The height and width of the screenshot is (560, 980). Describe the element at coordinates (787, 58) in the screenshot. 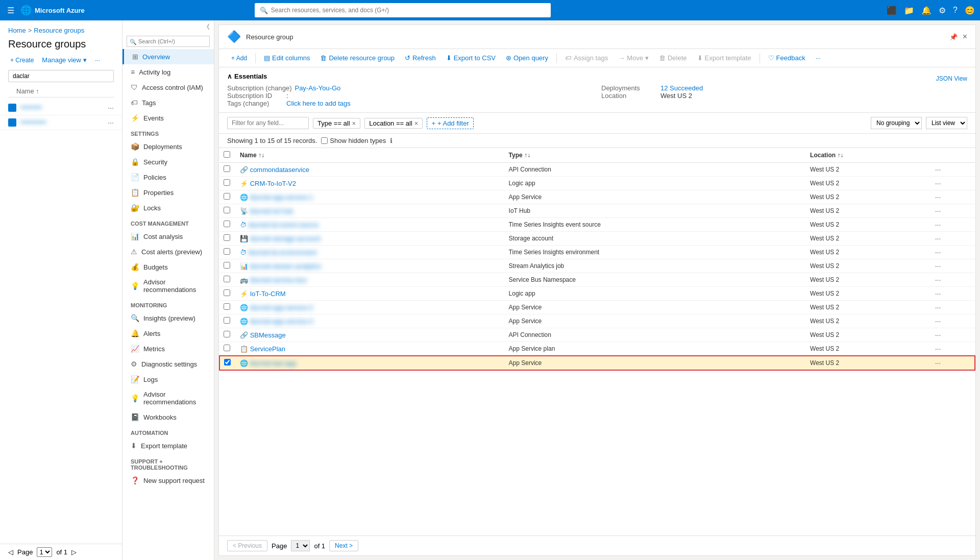

I see `feedback-button: ♡ Feedback` at that location.